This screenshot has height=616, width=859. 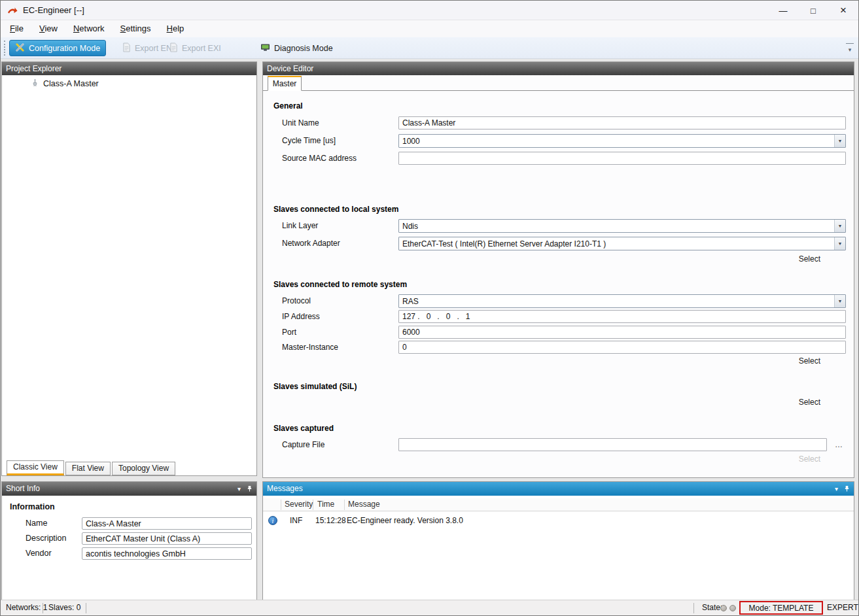 What do you see at coordinates (88, 468) in the screenshot?
I see `tab-flat-view: Flat View` at bounding box center [88, 468].